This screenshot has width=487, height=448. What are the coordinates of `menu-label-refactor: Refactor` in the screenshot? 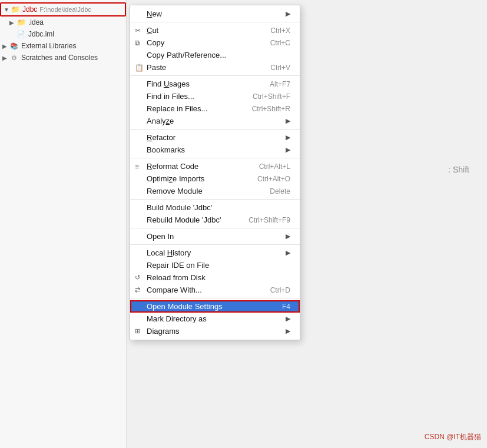 It's located at (214, 138).